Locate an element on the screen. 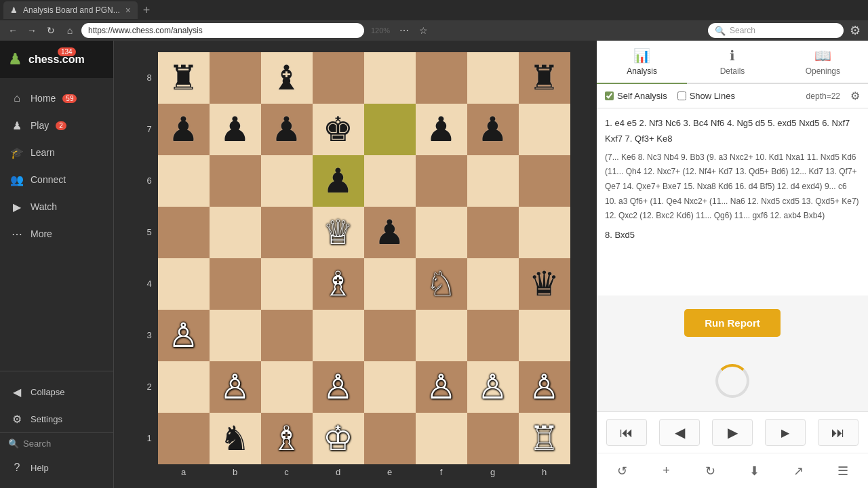  cell-b1: ♞ is located at coordinates (235, 439).